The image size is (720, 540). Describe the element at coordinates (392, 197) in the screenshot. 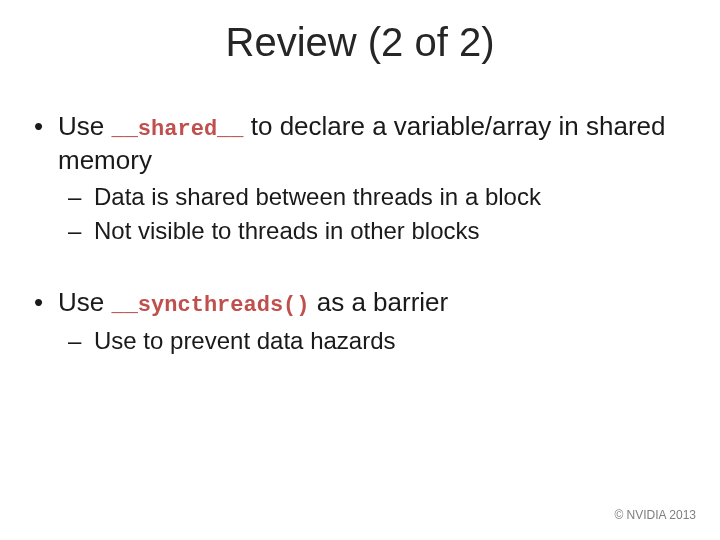

I see `sub-bullet-item: Data is shared between threads in a bloc…` at that location.